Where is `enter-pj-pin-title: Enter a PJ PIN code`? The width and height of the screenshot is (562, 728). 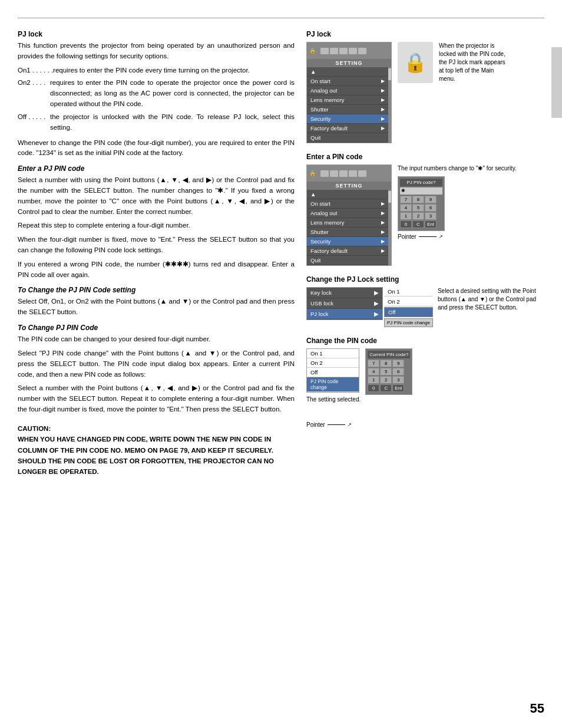 enter-pj-pin-title: Enter a PJ PIN code is located at coordinates (156, 169).